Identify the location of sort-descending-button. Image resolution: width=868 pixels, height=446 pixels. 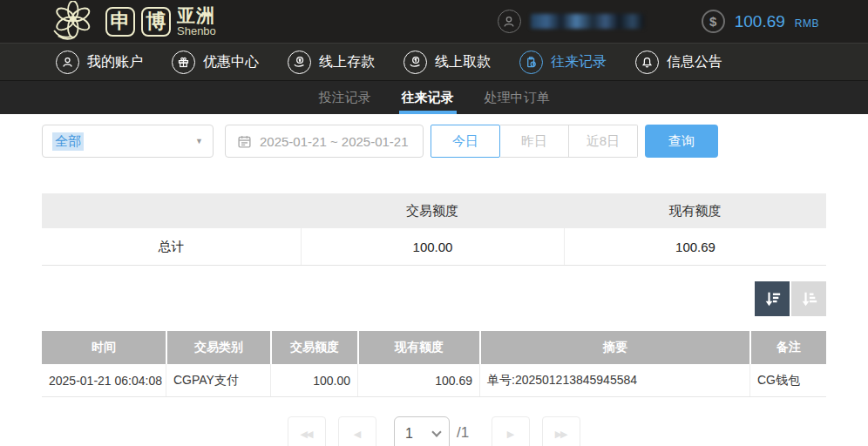
(772, 299).